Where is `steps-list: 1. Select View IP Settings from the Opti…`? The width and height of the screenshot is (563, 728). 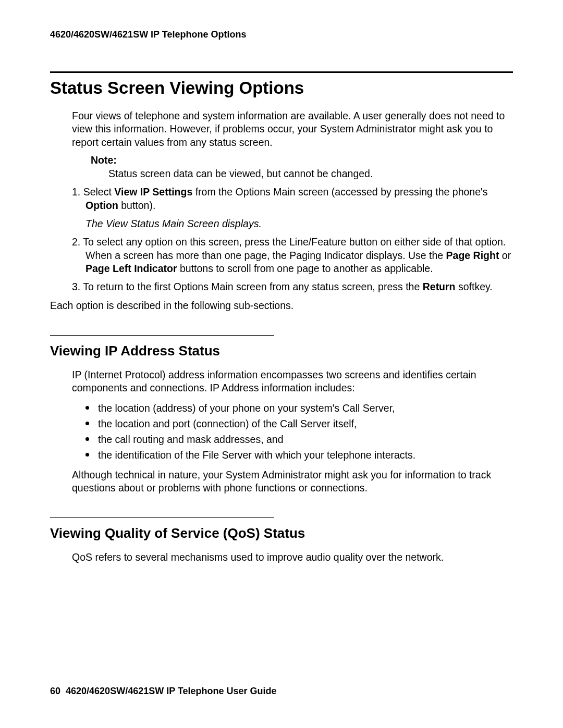 steps-list: 1. Select View IP Settings from the Opti… is located at coordinates (292, 199).